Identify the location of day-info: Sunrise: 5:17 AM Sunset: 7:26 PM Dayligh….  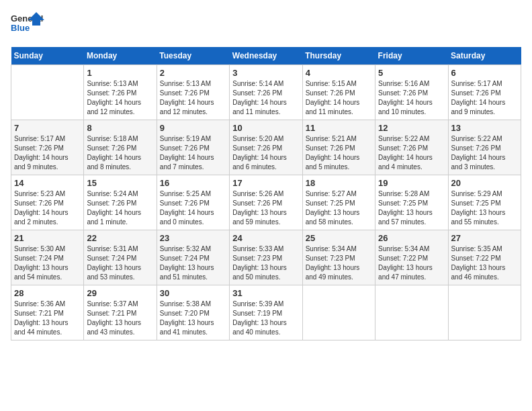
(47, 153).